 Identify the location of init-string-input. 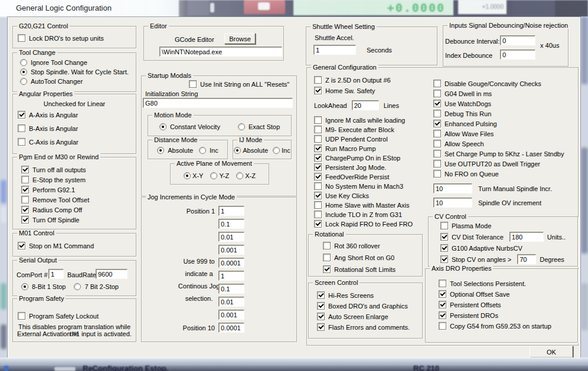
(218, 103).